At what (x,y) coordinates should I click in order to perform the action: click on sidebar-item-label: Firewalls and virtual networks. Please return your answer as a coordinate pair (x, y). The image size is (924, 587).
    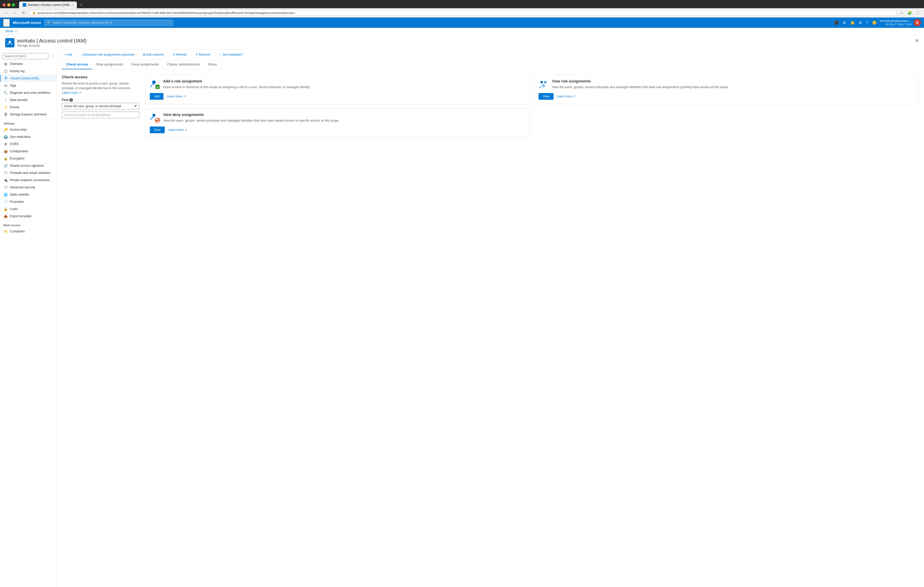
    Looking at the image, I should click on (30, 173).